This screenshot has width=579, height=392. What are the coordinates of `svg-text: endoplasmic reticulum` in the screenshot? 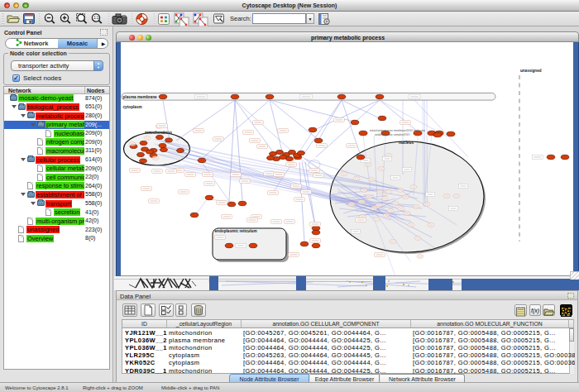 It's located at (237, 232).